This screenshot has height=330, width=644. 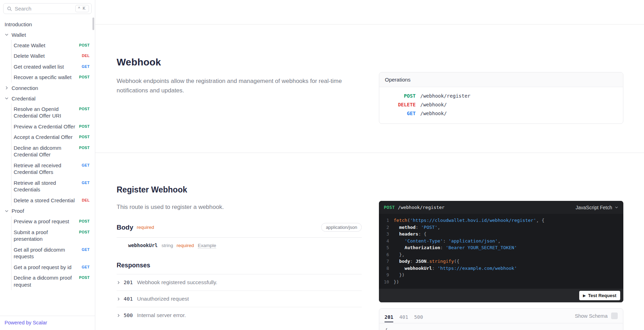 I want to click on responses-title: Responses, so click(x=239, y=268).